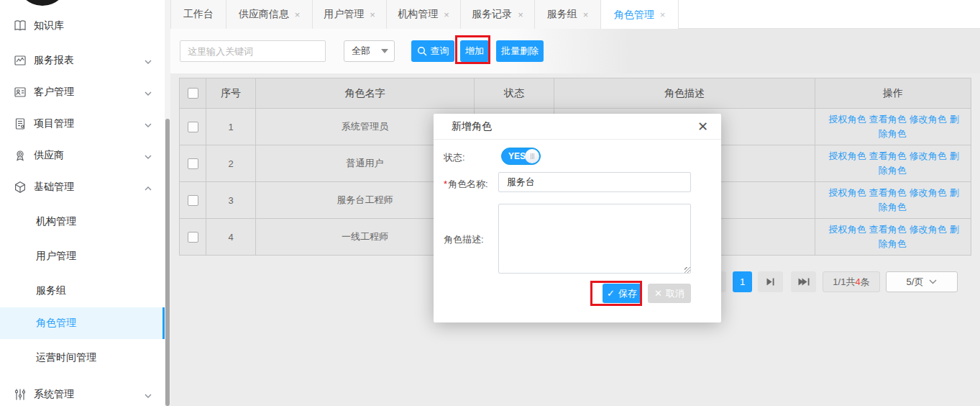 This screenshot has width=980, height=406. What do you see at coordinates (82, 187) in the screenshot?
I see `sidebar-item-basic-mgmt: 基础管理` at bounding box center [82, 187].